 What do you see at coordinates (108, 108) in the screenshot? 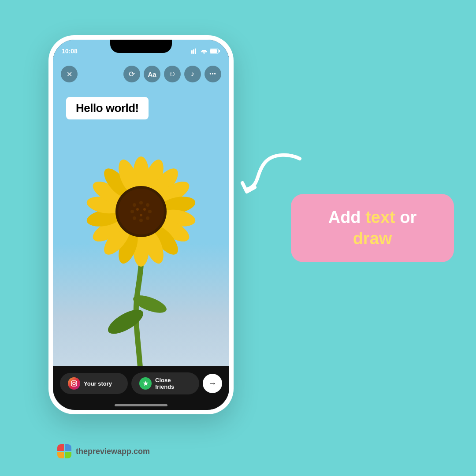
I see `story-text-content: Hello world!` at bounding box center [108, 108].